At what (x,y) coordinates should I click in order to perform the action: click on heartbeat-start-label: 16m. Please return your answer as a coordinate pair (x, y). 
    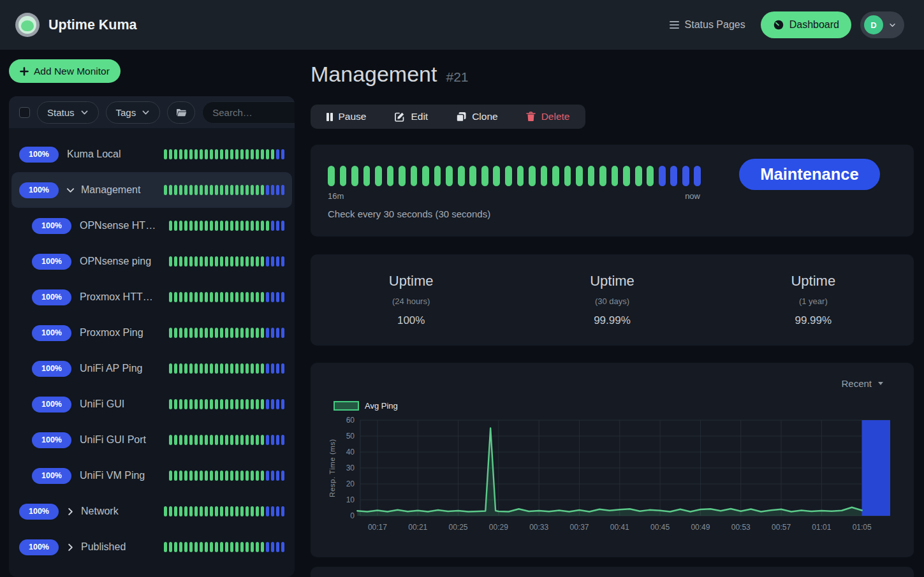
    Looking at the image, I should click on (335, 196).